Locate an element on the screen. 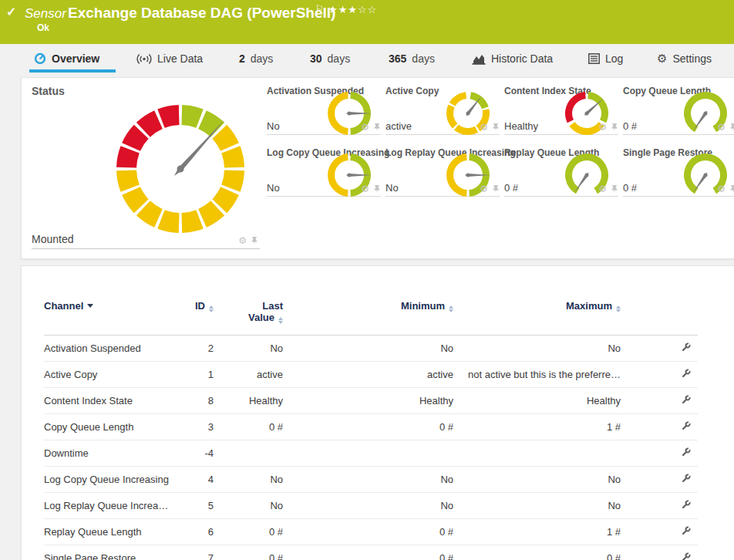 This screenshot has height=560, width=734. channel-tile-copy-queue-length: Copy Queue Length 0 # ⚙ is located at coordinates (678, 110).